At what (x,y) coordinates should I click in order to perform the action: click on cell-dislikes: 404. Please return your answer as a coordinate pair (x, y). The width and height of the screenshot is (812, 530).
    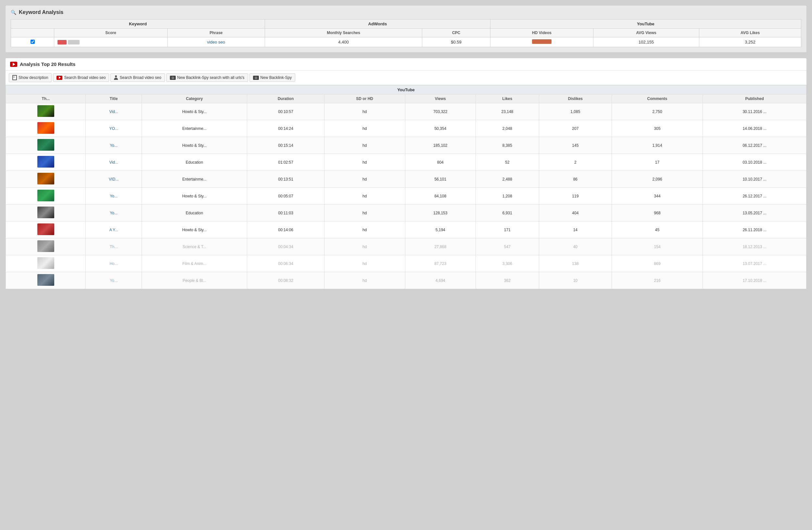
    Looking at the image, I should click on (575, 213).